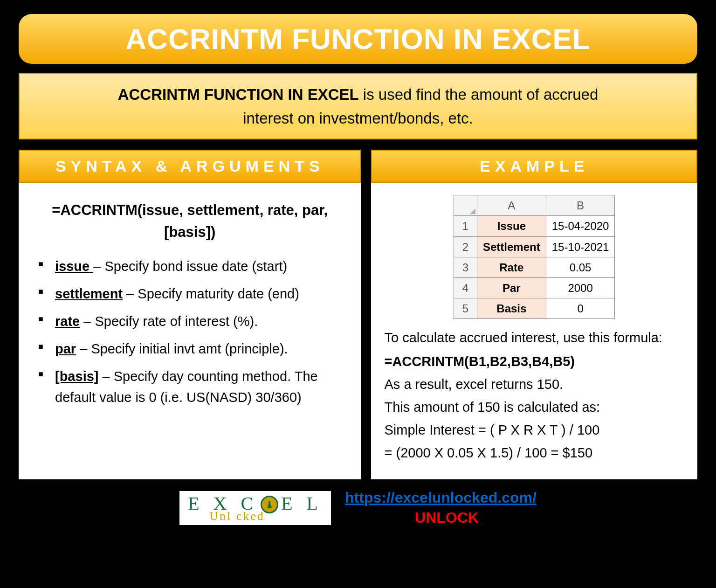 This screenshot has width=716, height=588. I want to click on site-link: https://excelunlocked.com/, so click(441, 498).